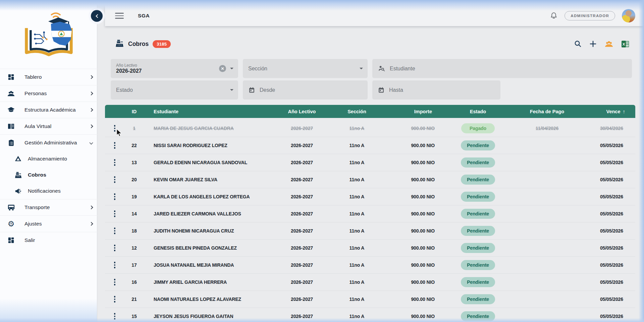 The image size is (644, 322). I want to click on row-id: 1, so click(134, 128).